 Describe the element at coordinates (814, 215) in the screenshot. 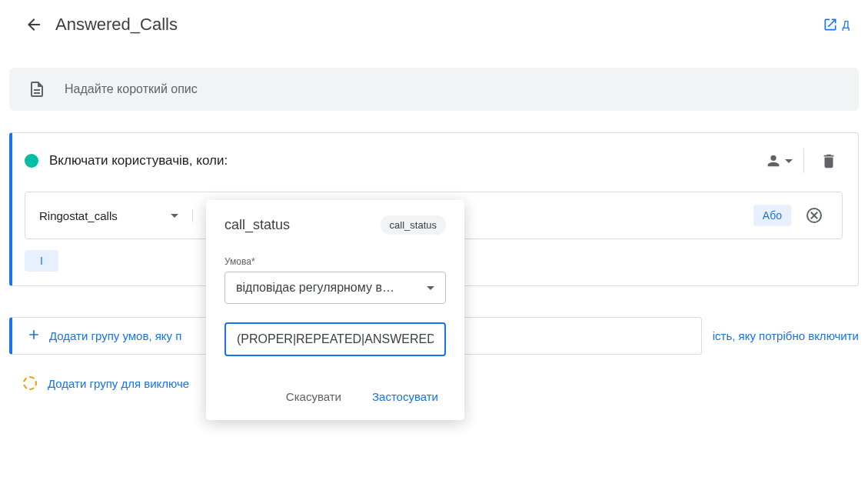

I see `cancel-circle-icon` at that location.